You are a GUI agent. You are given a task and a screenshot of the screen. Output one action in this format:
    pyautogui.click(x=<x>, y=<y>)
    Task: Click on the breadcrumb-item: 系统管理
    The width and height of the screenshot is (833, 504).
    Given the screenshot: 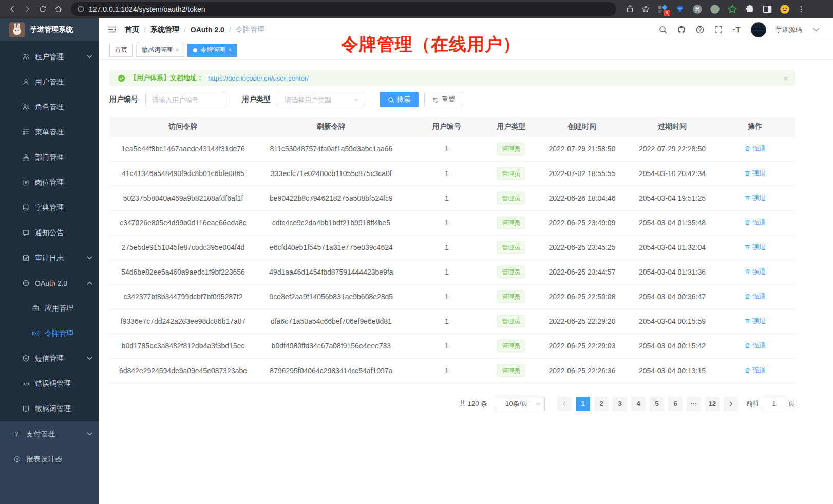 What is the action you would take?
    pyautogui.click(x=165, y=30)
    